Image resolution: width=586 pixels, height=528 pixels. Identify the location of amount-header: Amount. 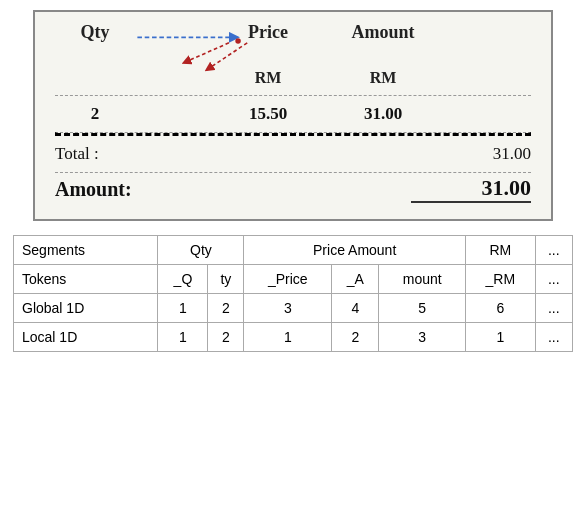
(383, 32).